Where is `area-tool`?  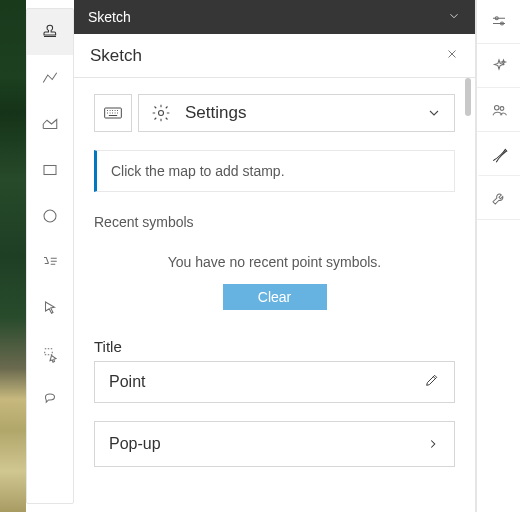
area-tool is located at coordinates (50, 124).